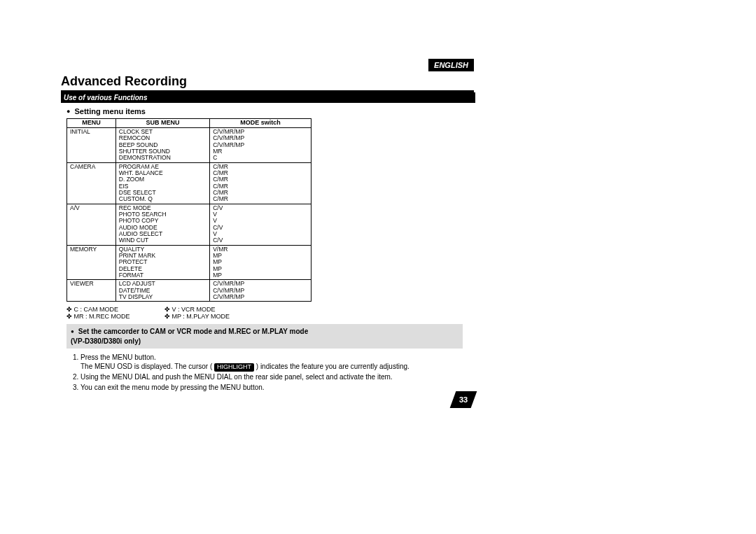 The image size is (756, 534). What do you see at coordinates (92, 291) in the screenshot?
I see `cell-menu: VIEWER` at bounding box center [92, 291].